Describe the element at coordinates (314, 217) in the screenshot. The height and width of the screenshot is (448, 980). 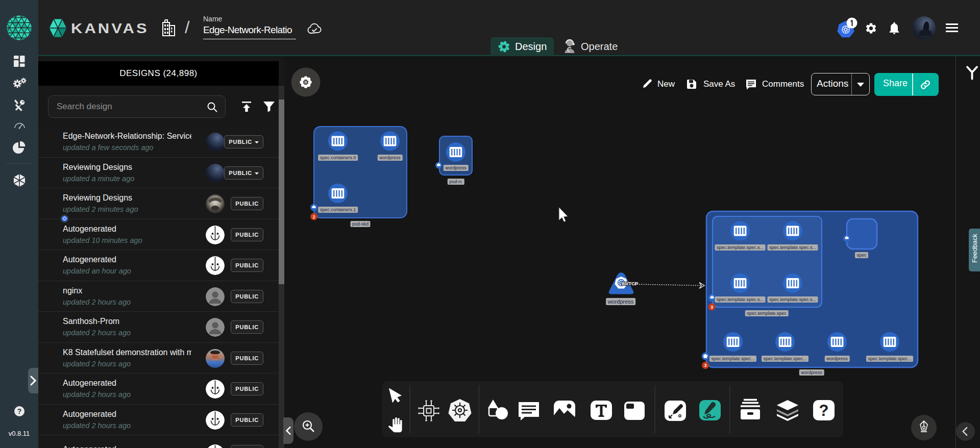
I see `svg-text: 2` at that location.